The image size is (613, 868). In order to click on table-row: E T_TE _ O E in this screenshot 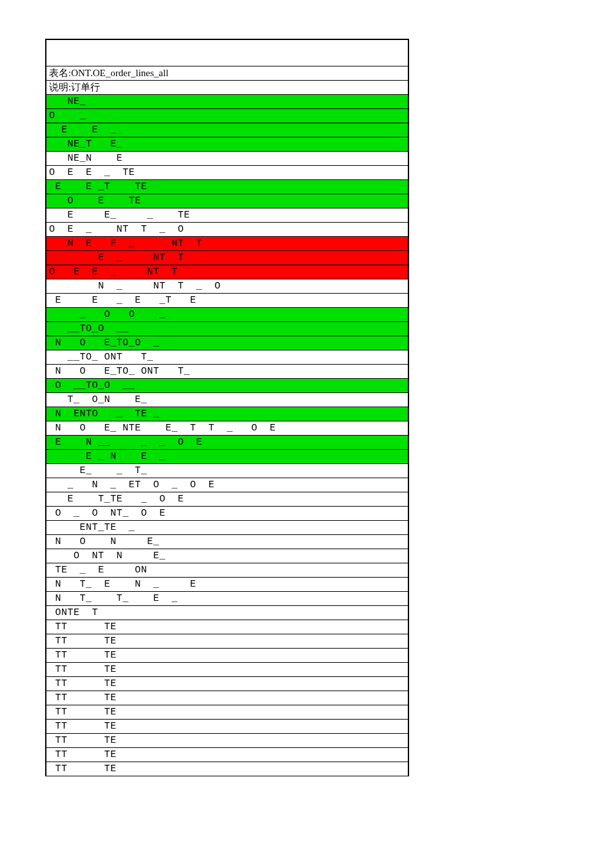, I will do `click(227, 500)`.